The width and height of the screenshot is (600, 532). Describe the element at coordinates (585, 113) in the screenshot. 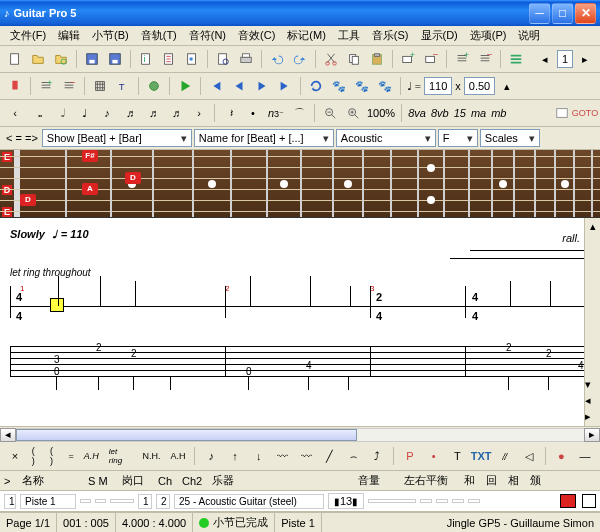

I see `goto-button: GOTO` at that location.